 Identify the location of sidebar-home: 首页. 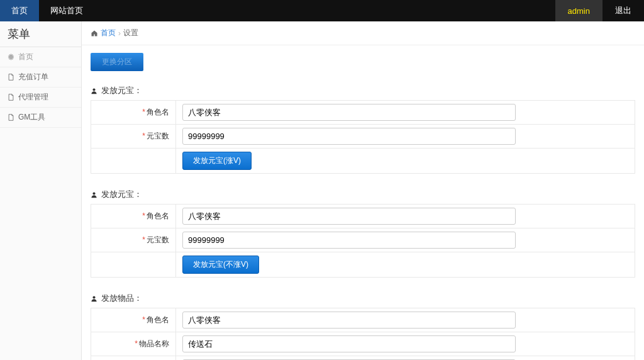
(40, 57).